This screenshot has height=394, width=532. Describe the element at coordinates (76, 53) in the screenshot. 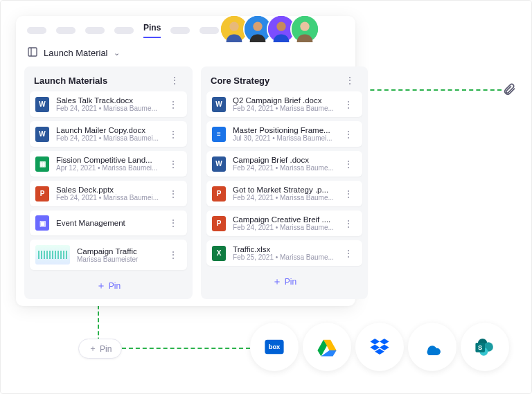

I see `breadcrumb-label: Launch Material` at that location.